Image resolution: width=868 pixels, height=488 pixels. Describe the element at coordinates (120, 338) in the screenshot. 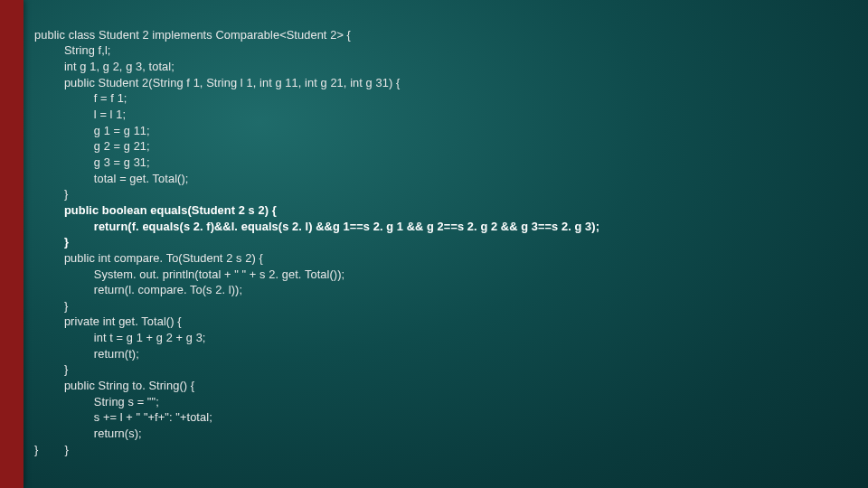

I see `code-line: int t = g 1 + g 2 + g 3;` at that location.